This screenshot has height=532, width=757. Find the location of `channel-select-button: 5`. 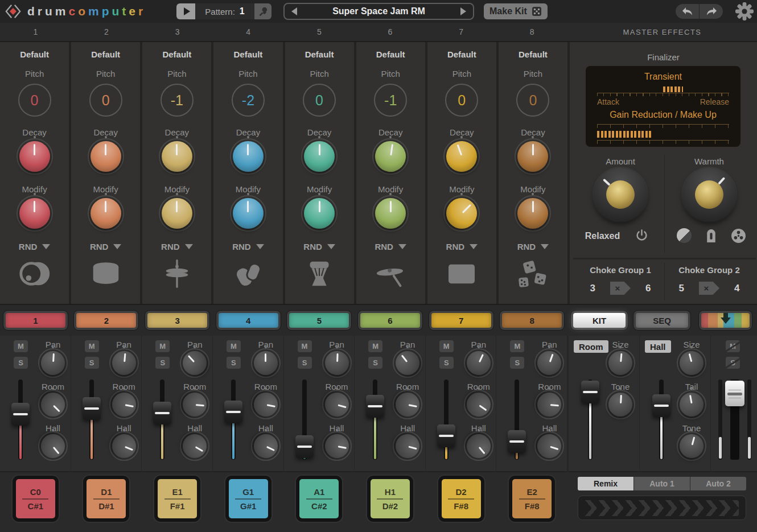

channel-select-button: 5 is located at coordinates (319, 320).